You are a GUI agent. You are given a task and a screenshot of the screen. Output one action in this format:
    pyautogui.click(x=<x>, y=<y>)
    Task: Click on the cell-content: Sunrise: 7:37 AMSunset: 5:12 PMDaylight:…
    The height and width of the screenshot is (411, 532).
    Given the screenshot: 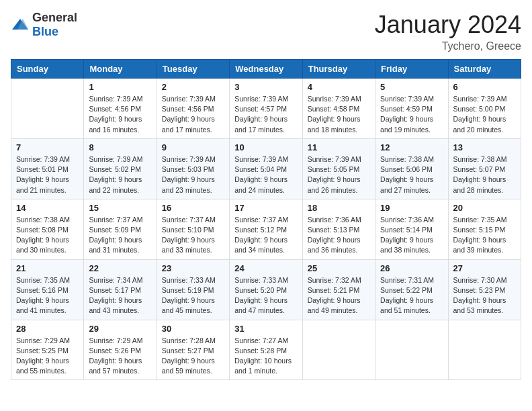 What is the action you would take?
    pyautogui.click(x=266, y=235)
    